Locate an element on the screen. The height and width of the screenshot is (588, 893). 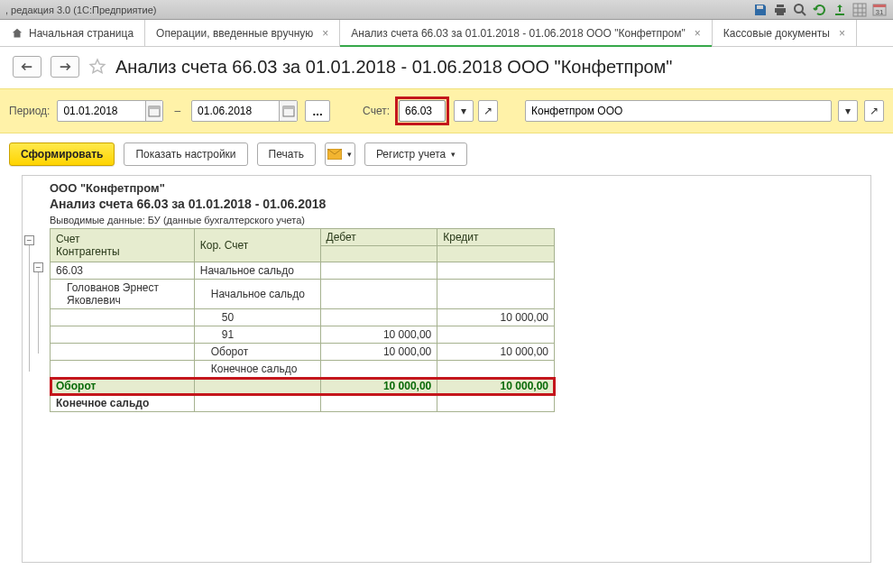
star-icon is located at coordinates (97, 67).